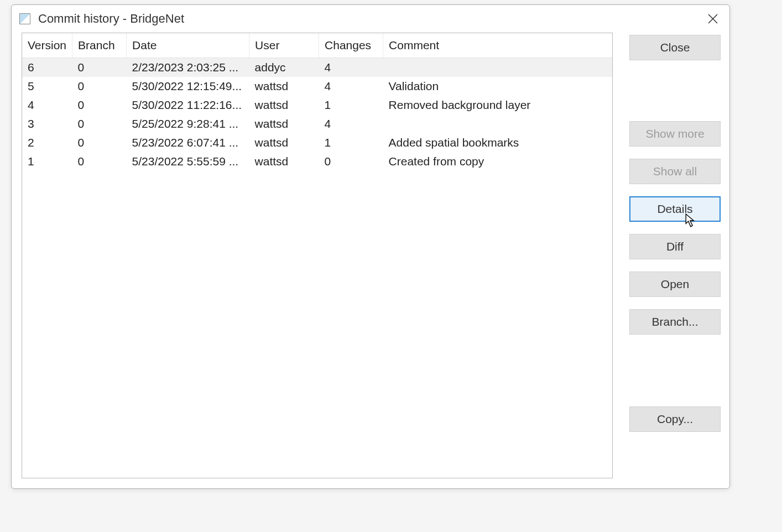  Describe the element at coordinates (48, 143) in the screenshot. I see `cell-version: 2` at that location.